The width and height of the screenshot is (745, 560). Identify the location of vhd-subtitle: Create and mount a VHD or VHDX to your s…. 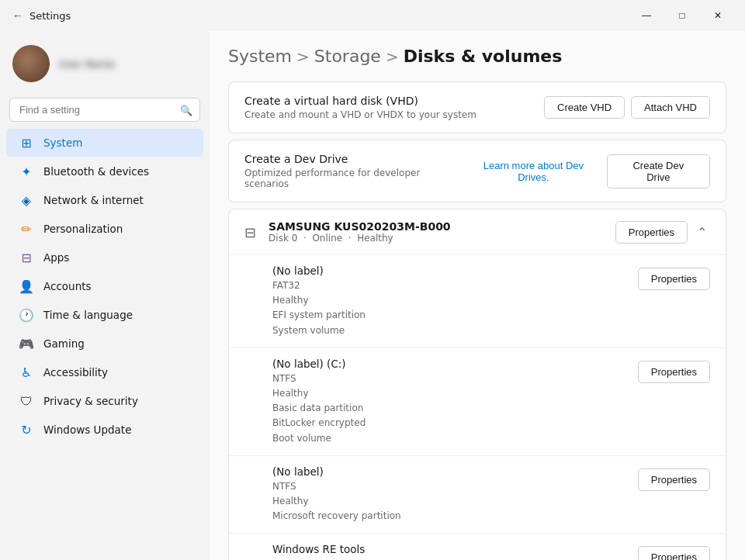
(360, 115).